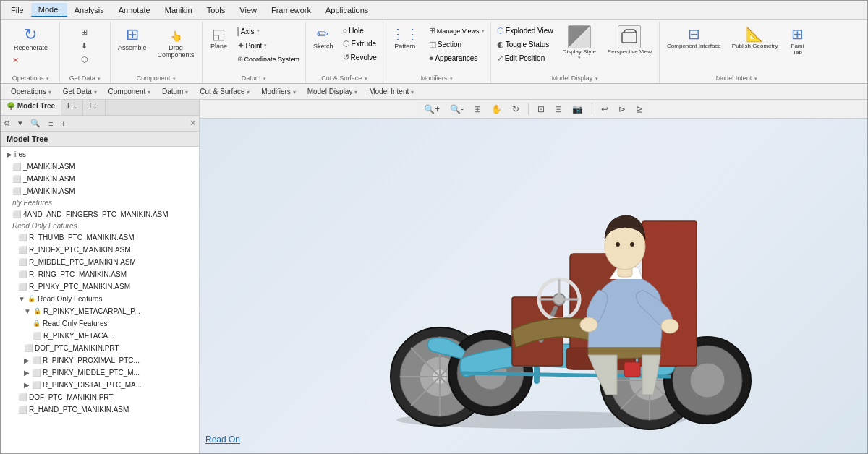 This screenshot has width=868, height=454. I want to click on drag-components-button: 👆 DragComponents, so click(176, 42).